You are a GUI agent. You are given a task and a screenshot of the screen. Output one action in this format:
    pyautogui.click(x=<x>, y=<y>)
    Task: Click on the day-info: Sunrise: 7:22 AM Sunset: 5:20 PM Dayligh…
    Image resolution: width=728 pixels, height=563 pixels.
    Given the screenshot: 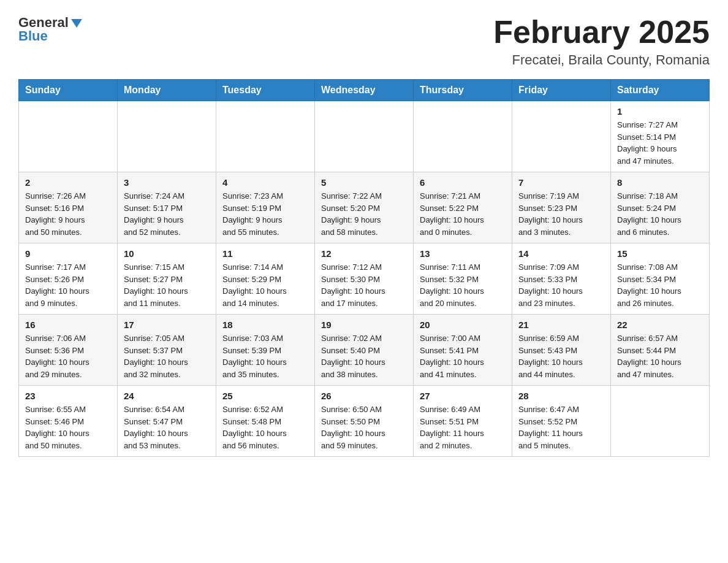 What is the action you would take?
    pyautogui.click(x=364, y=214)
    